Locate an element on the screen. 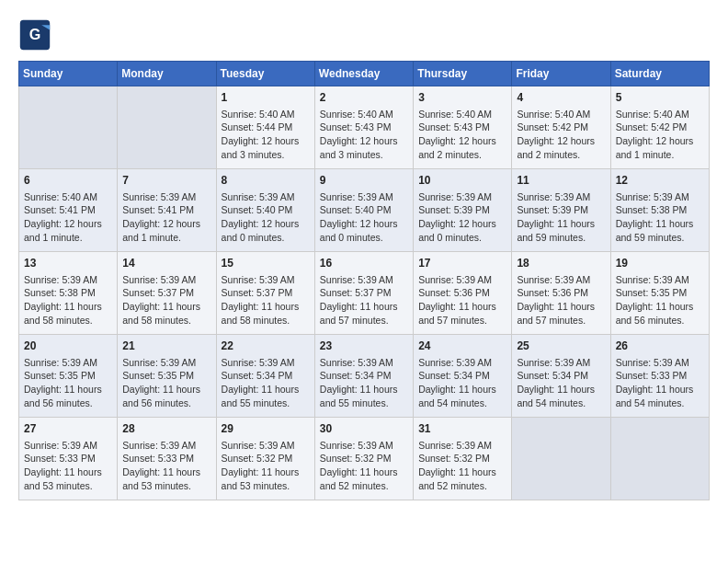 The image size is (728, 563). day-cell: 21Sunrise: 5:39 AM Sunset: 5:35 PM Dayli… is located at coordinates (167, 376).